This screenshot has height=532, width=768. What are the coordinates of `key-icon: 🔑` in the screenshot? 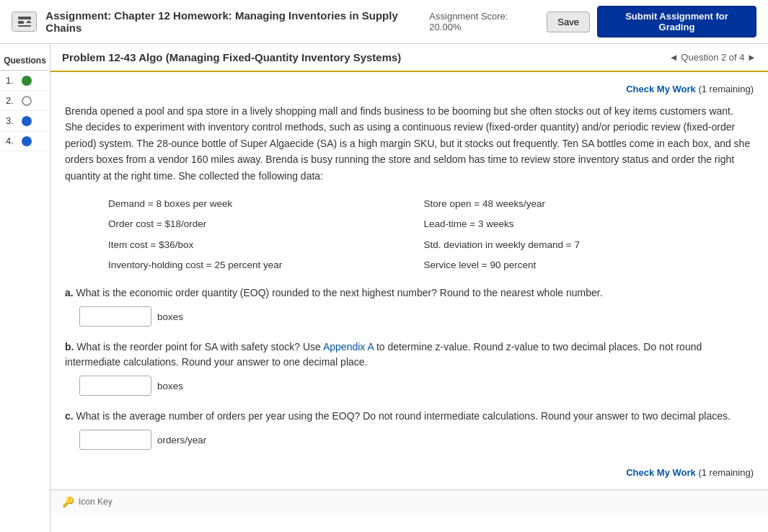 It's located at (68, 502).